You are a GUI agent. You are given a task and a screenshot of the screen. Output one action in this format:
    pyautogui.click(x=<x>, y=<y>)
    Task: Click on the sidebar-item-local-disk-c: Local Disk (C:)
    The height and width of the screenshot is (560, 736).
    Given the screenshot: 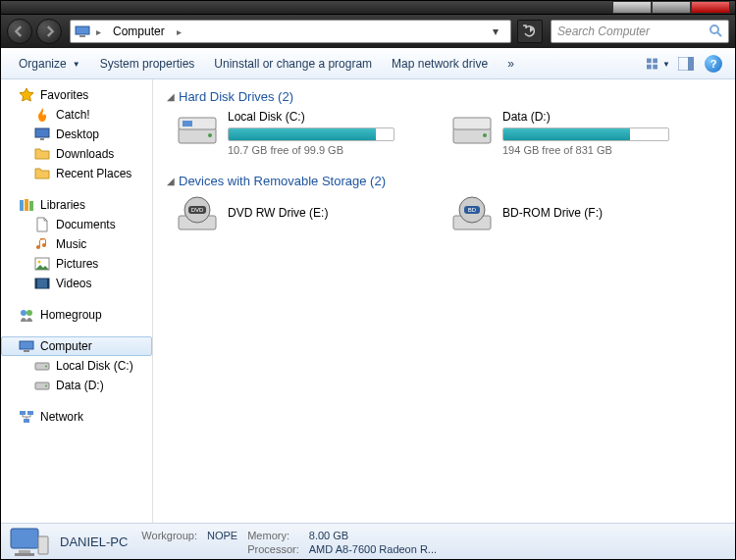 What is the action you would take?
    pyautogui.click(x=77, y=366)
    